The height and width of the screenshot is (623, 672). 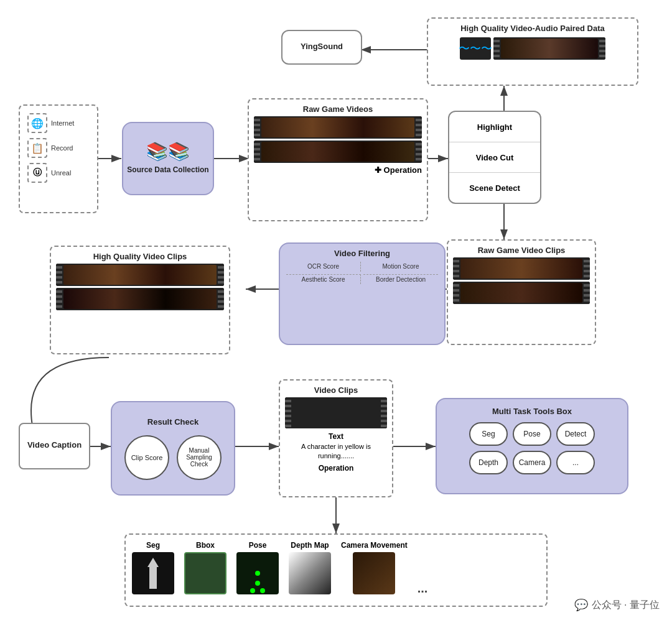 What do you see at coordinates (168, 152) in the screenshot?
I see `source-data-icon: 📚📚` at bounding box center [168, 152].